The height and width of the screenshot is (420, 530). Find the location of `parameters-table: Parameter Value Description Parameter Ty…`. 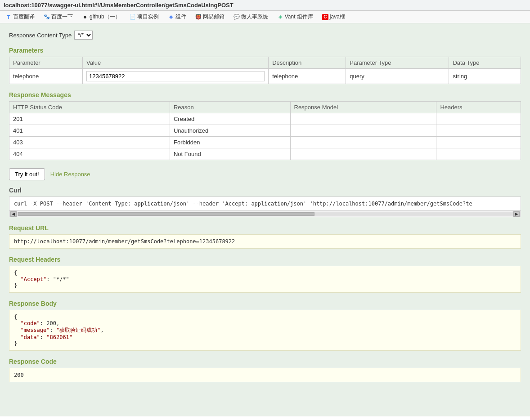

parameters-table: Parameter Value Description Parameter Ty… is located at coordinates (265, 70).